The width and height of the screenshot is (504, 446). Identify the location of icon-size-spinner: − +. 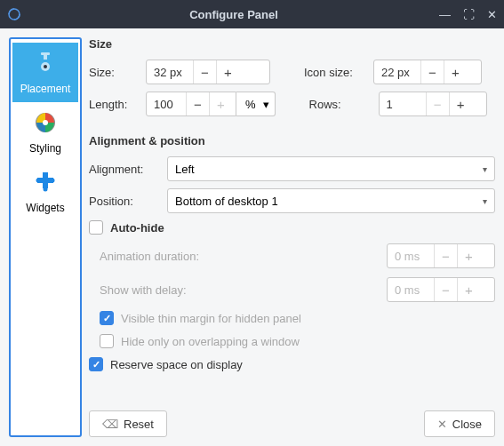
(428, 72).